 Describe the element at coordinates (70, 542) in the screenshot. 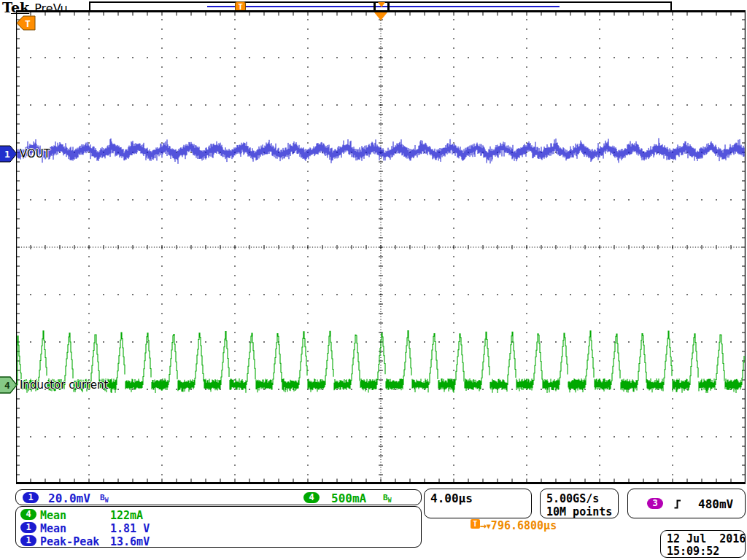

I see `meas3-name: Peak-Peak` at that location.